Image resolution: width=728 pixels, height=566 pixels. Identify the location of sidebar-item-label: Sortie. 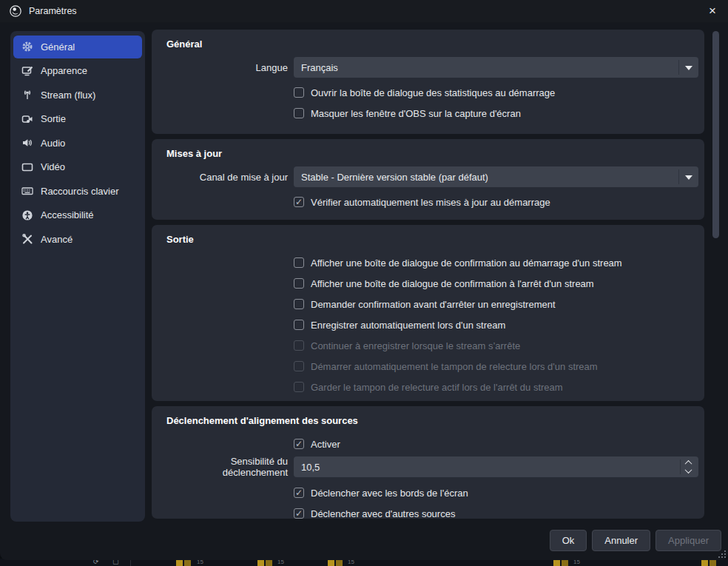
(53, 118).